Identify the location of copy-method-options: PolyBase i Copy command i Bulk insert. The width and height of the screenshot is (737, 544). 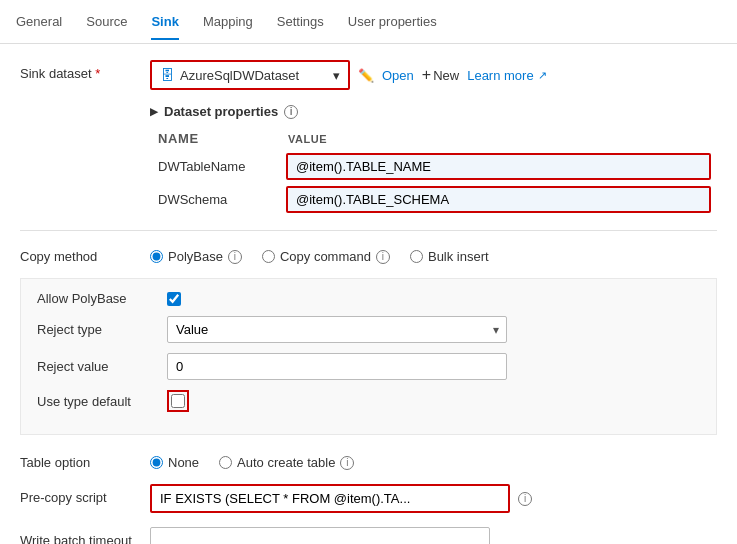
(320, 254).